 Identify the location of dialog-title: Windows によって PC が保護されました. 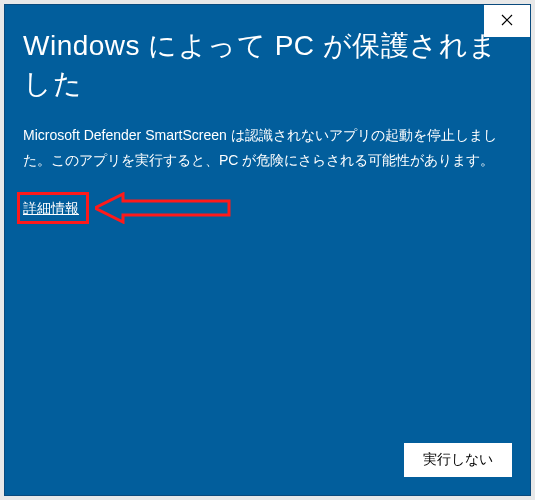
(268, 65).